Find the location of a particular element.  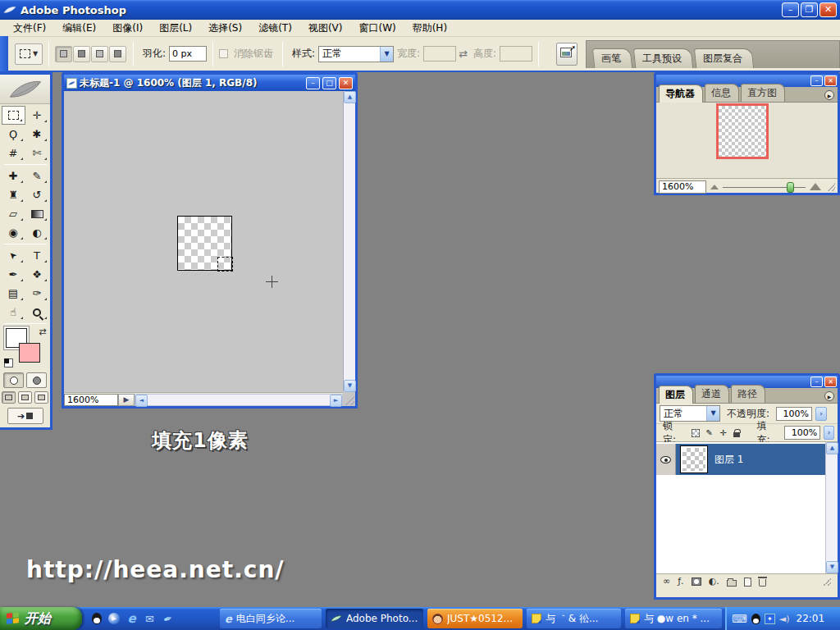

pen-app-icon: ✒ is located at coordinates (167, 619).